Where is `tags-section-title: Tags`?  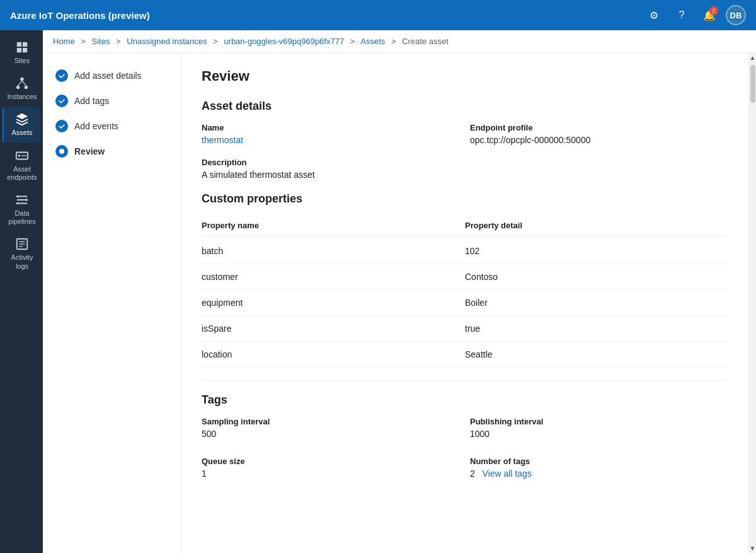 tags-section-title: Tags is located at coordinates (465, 400).